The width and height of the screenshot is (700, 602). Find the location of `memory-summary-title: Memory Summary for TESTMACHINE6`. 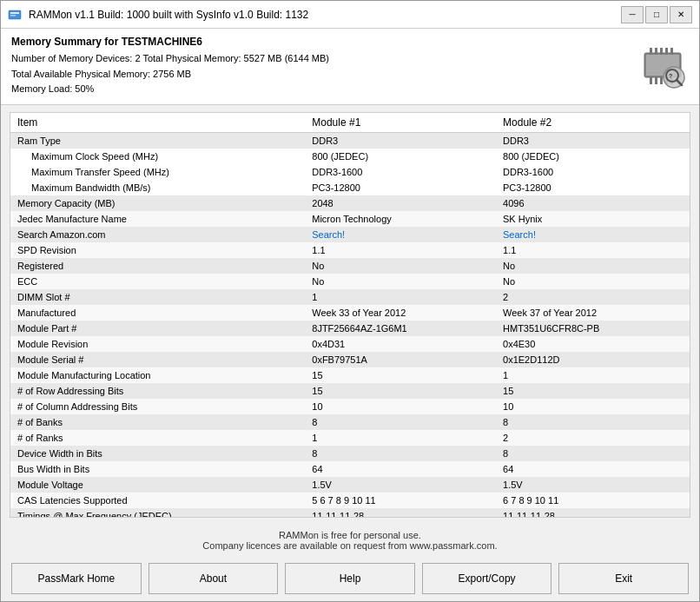

memory-summary-title: Memory Summary for TESTMACHINE6 is located at coordinates (324, 42).